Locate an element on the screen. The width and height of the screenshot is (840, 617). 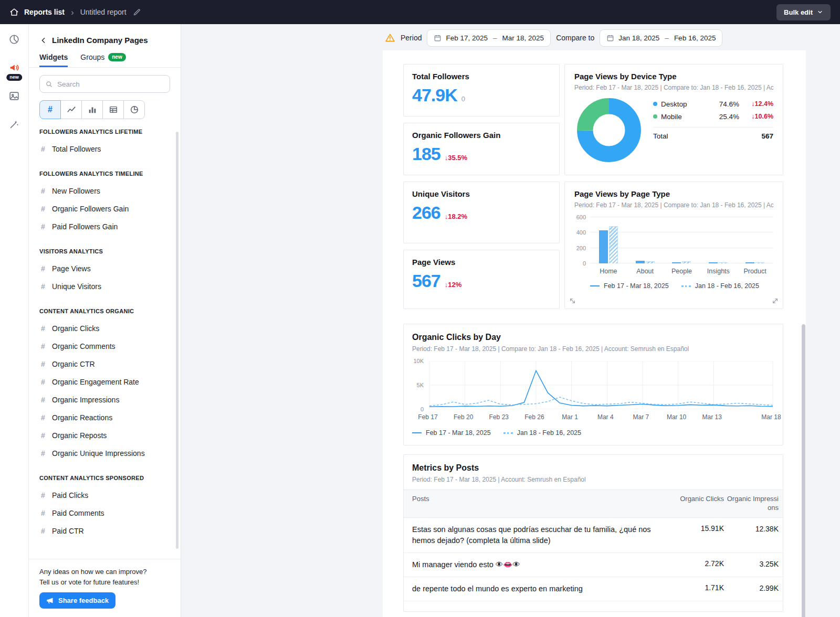
sidebar-item-organic-followers-gain: #Organic Followers Gain is located at coordinates (106, 209).